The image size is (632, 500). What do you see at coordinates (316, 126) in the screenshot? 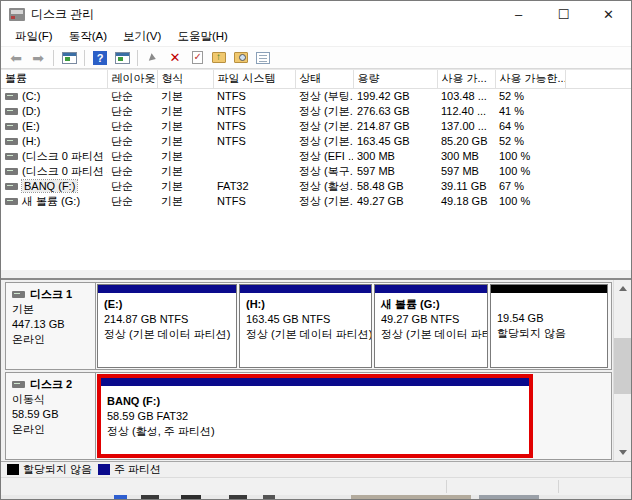
I see `table-row-e: (E:) 단순 기본 NTFS 정상 (기본... 214.87 GB 137.…` at bounding box center [316, 126].